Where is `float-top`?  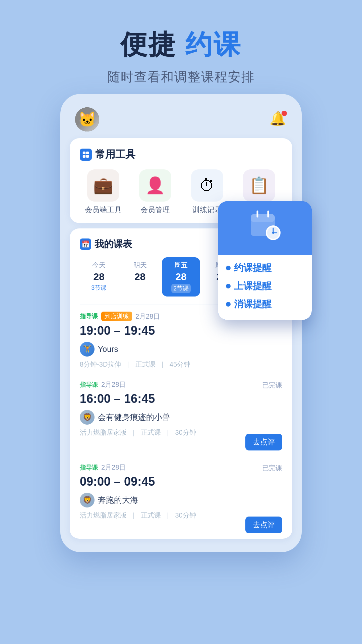
float-top is located at coordinates (265, 228).